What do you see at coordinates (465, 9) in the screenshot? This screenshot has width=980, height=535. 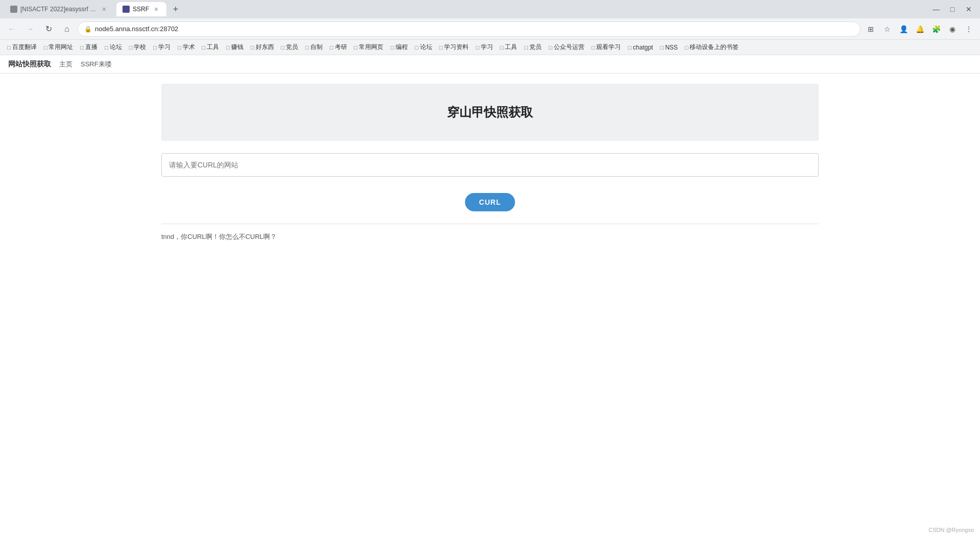 I see `tab-bar: [NISACTF 2022]easyssrf | NS... × SSRF × …` at bounding box center [465, 9].